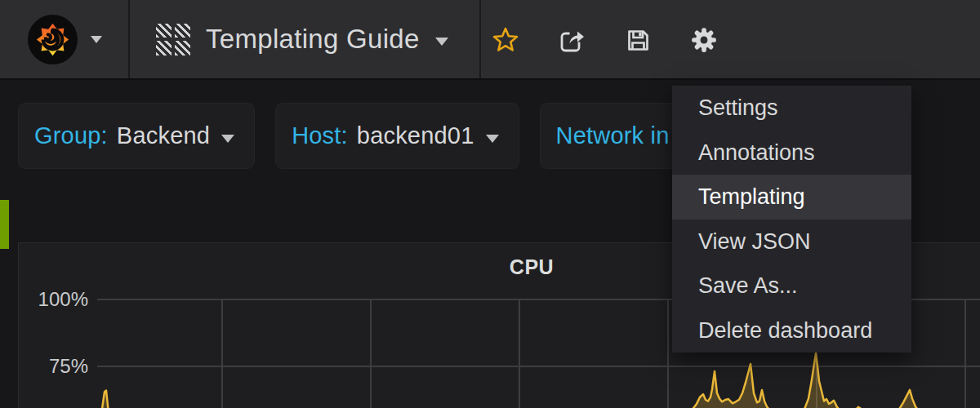 This screenshot has width=980, height=408. Describe the element at coordinates (704, 40) in the screenshot. I see `gear-icon` at that location.